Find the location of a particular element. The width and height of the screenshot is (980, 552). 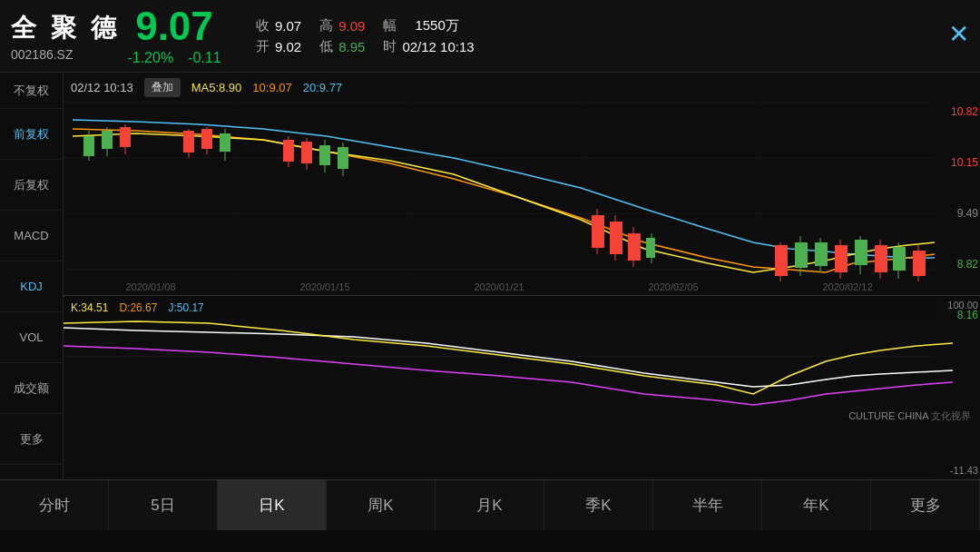

vol-label: 幅 is located at coordinates (390, 25).